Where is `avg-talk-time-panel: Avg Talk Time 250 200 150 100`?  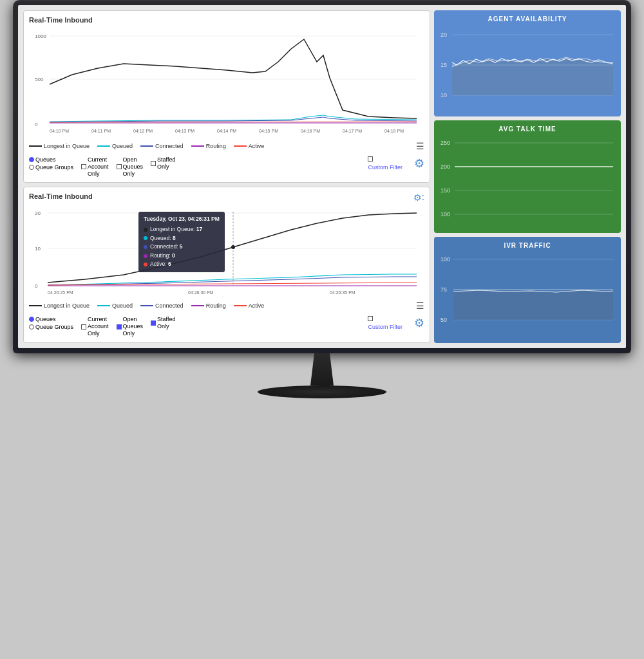
avg-talk-time-panel: Avg Talk Time 250 200 150 100 is located at coordinates (527, 176).